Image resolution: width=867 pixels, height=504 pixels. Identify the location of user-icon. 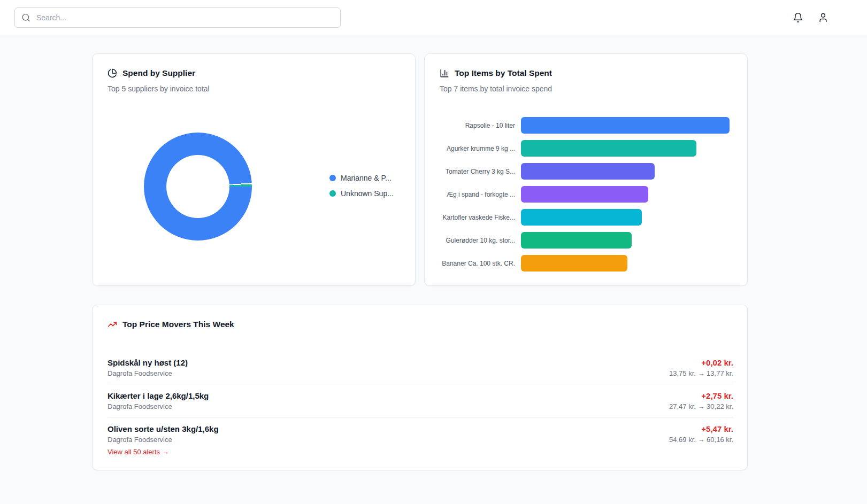
(823, 18).